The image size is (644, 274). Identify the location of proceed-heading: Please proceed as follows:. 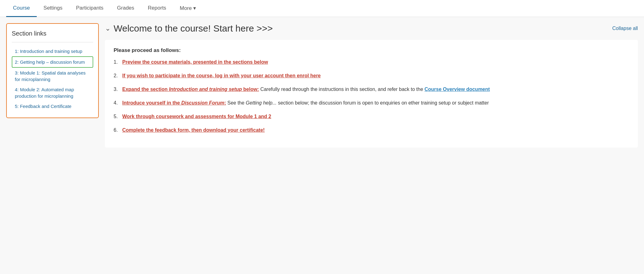
(371, 50).